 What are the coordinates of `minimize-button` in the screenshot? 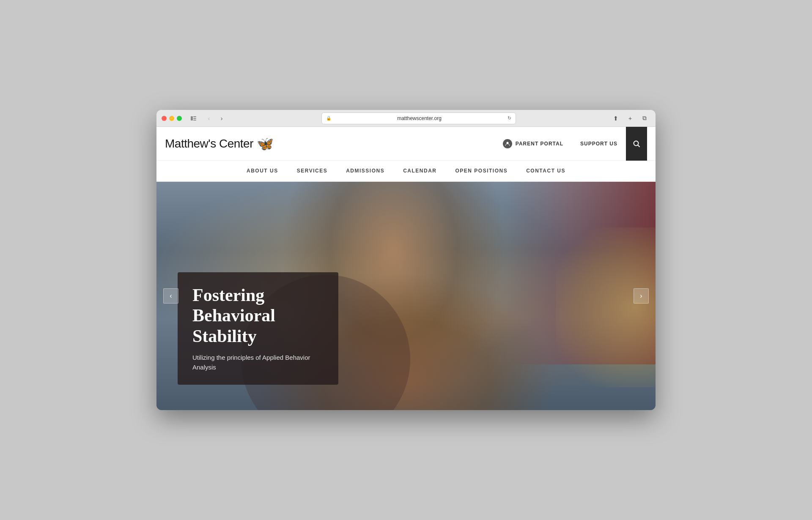 It's located at (172, 118).